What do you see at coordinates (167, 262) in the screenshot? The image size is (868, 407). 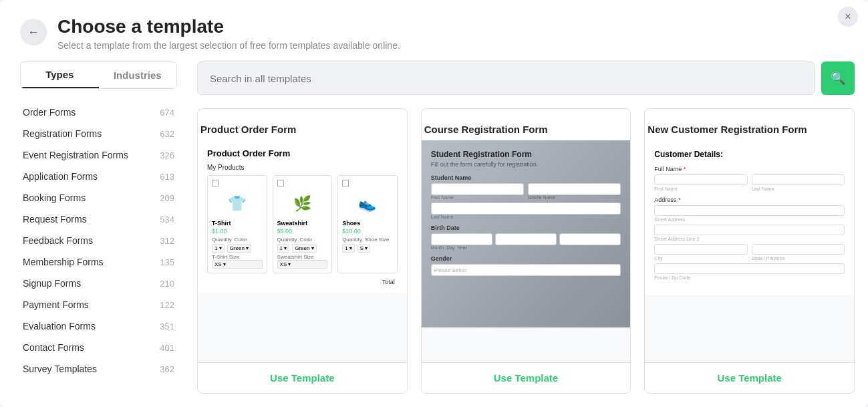 I see `sidebar-item-count: 135` at bounding box center [167, 262].